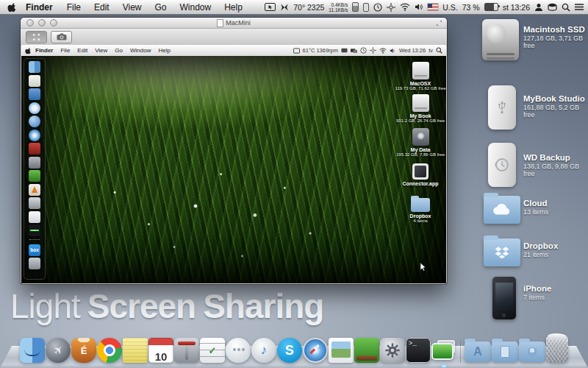  I want to click on screen-recording-icon, so click(270, 7).